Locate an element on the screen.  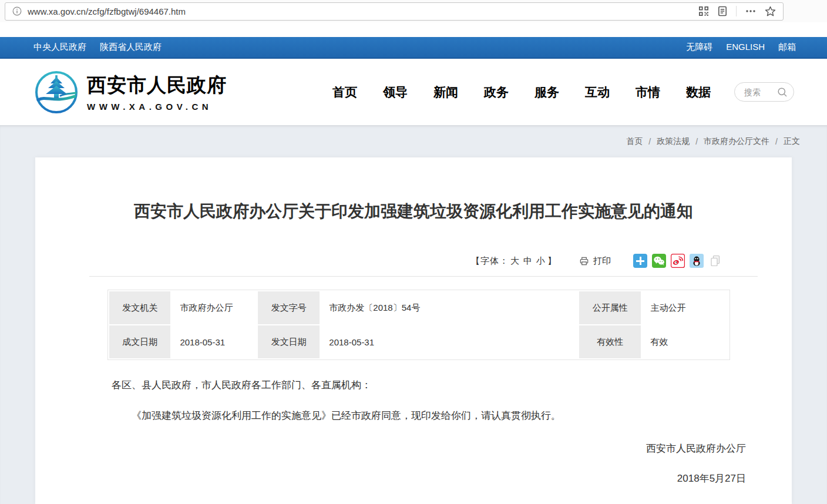
search-box is located at coordinates (764, 92).